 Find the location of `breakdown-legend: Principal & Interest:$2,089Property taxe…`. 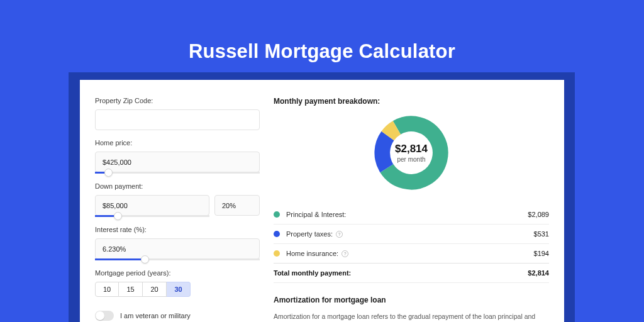

breakdown-legend: Principal & Interest:$2,089Property taxe… is located at coordinates (411, 244).